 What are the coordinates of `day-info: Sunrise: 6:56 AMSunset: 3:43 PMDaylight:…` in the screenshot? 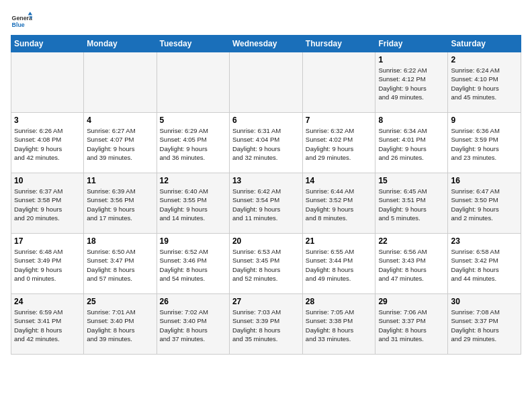 It's located at (411, 265).